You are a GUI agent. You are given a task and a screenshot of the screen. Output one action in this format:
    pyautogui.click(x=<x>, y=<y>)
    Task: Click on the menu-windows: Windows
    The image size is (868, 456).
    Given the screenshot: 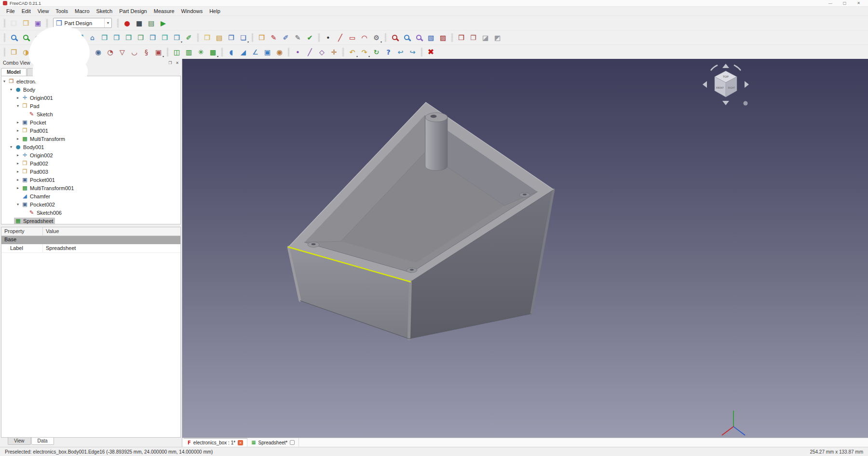 What is the action you would take?
    pyautogui.click(x=192, y=11)
    